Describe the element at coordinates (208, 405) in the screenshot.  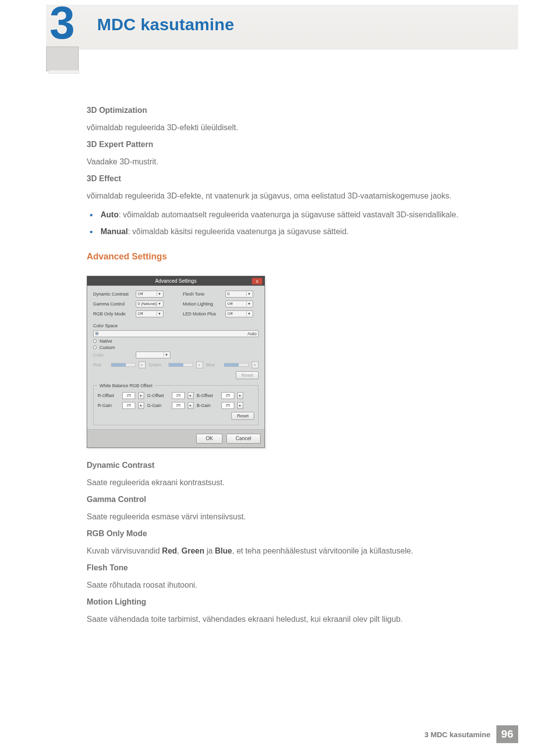
I see `label-b-gain: B-Gain` at that location.